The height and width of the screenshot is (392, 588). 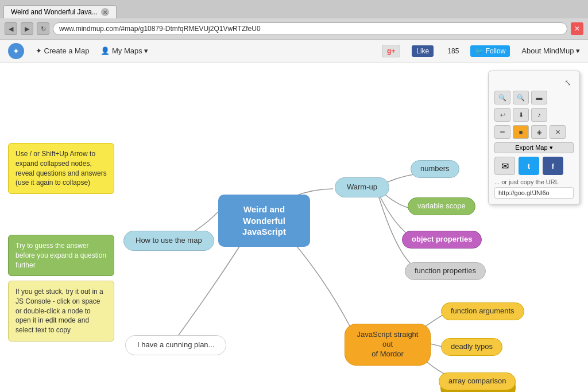 What do you see at coordinates (169, 240) in the screenshot?
I see `node-howto-label: How to use the map` at bounding box center [169, 240].